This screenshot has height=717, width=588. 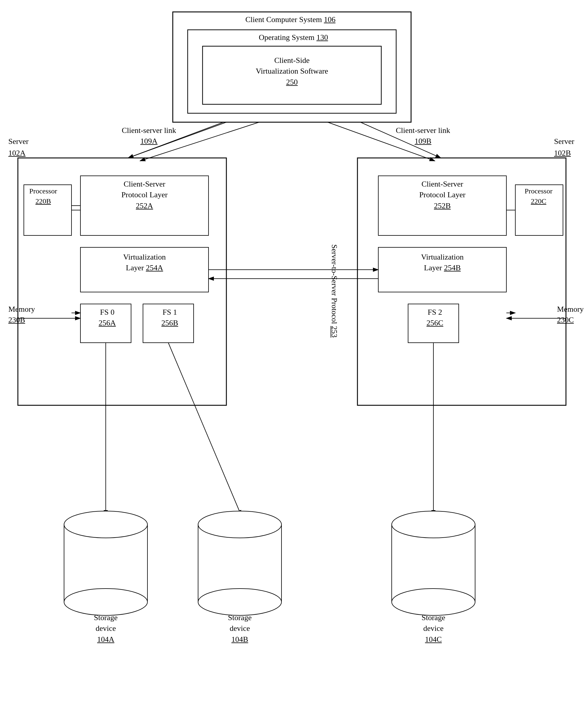 I want to click on fs2-label: FS 2256C, so click(x=435, y=318).